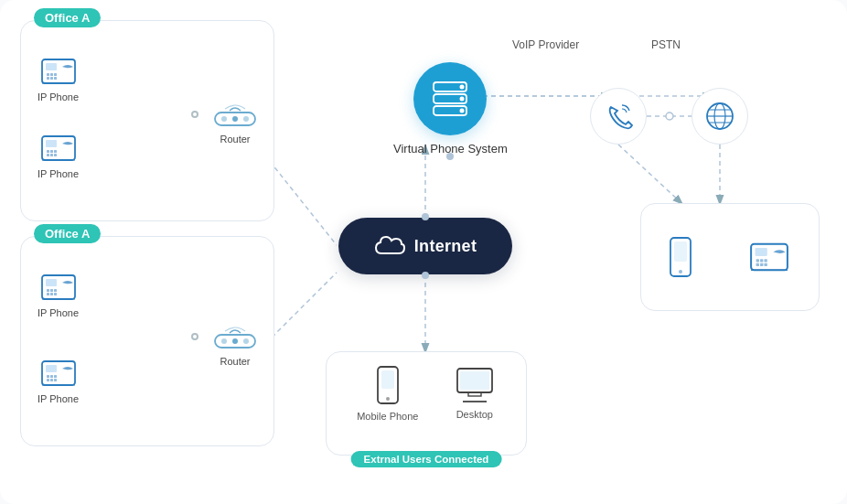 The height and width of the screenshot is (504, 847). Describe the element at coordinates (59, 71) in the screenshot. I see `ip-phone-icon` at that location.